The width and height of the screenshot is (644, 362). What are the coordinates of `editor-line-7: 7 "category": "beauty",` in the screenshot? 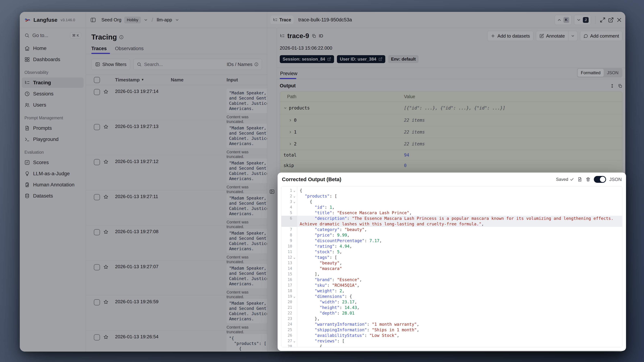 It's located at (452, 230).